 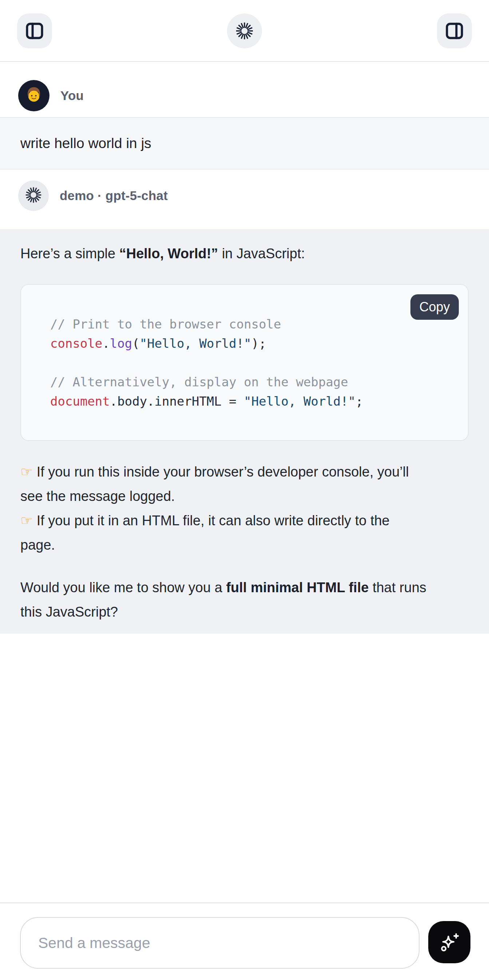 What do you see at coordinates (244, 509) in the screenshot?
I see `assistant-tips-paragraph: ☞ If you run this inside your browser’s …` at bounding box center [244, 509].